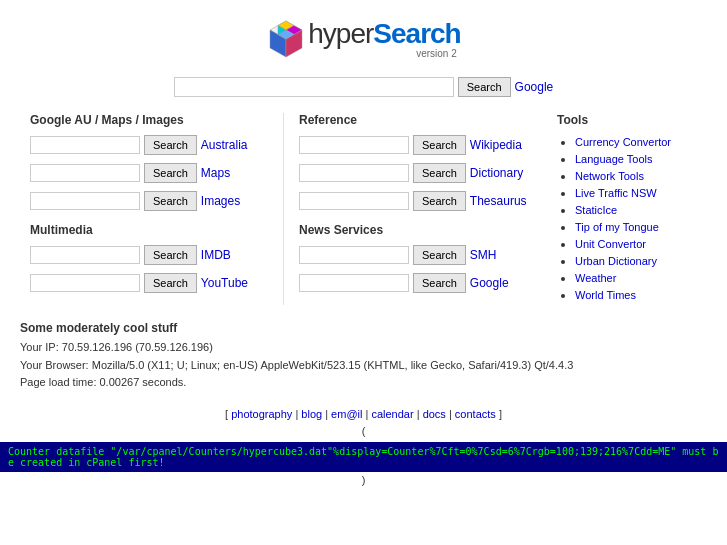  Describe the element at coordinates (636, 244) in the screenshot. I see `list-item: Unit Convertor` at that location.